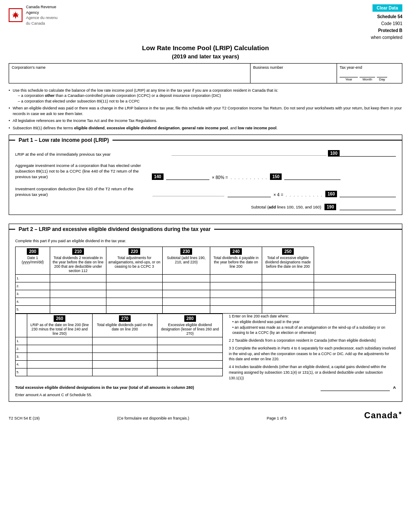  I want to click on r4-c240, so click(288, 302).